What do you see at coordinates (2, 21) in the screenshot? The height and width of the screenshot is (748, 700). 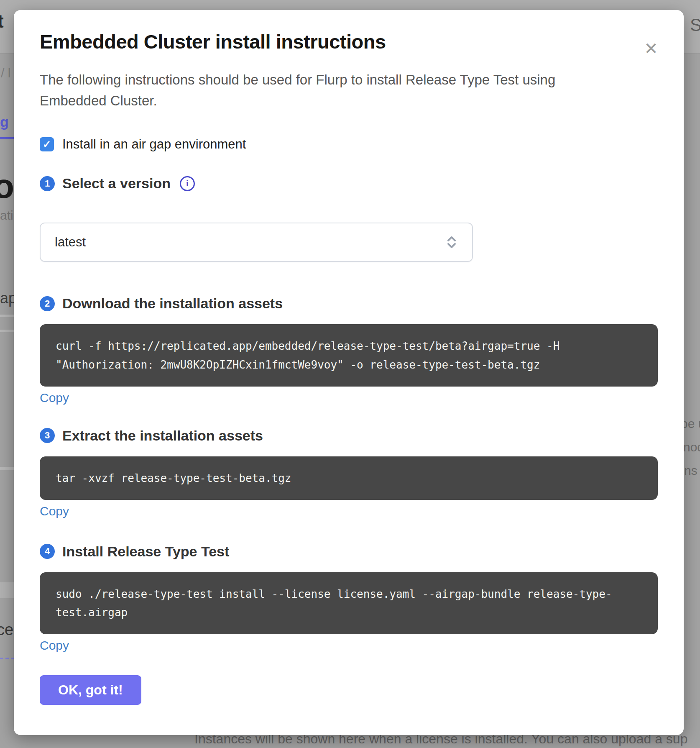 I see `background-logo-fragment: t` at bounding box center [2, 21].